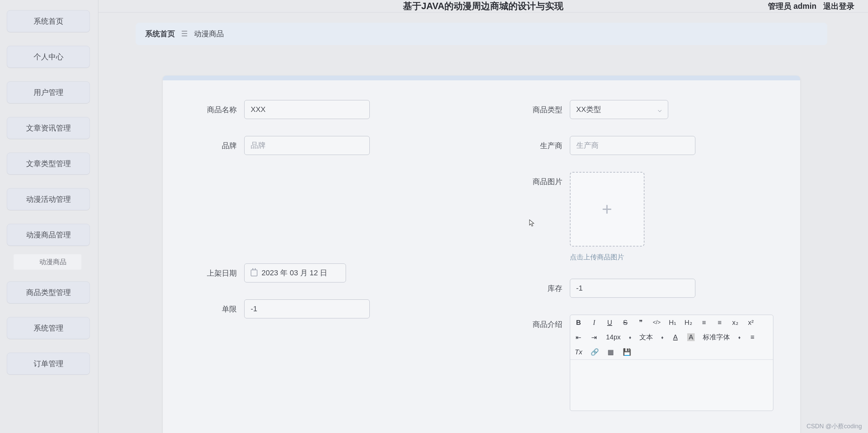  What do you see at coordinates (48, 199) in the screenshot?
I see `sidebar-item-activities: 动漫活动管理` at bounding box center [48, 199].